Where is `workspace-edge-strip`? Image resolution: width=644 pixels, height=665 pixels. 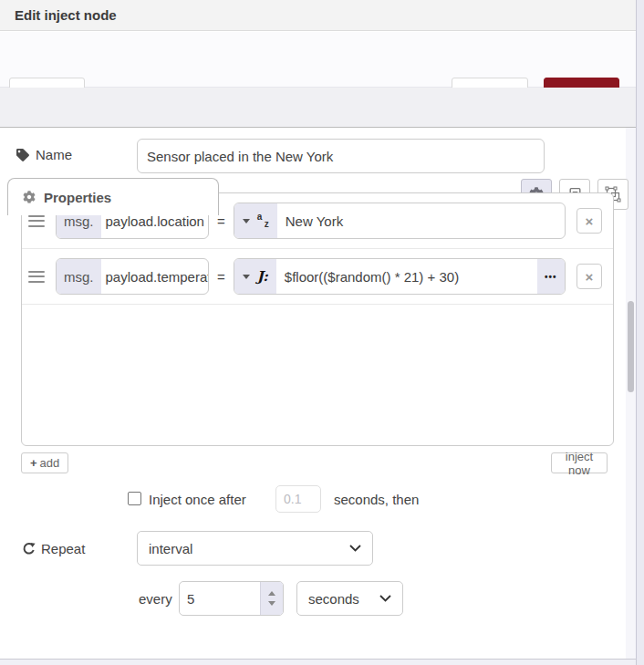
workspace-edge-strip is located at coordinates (640, 332).